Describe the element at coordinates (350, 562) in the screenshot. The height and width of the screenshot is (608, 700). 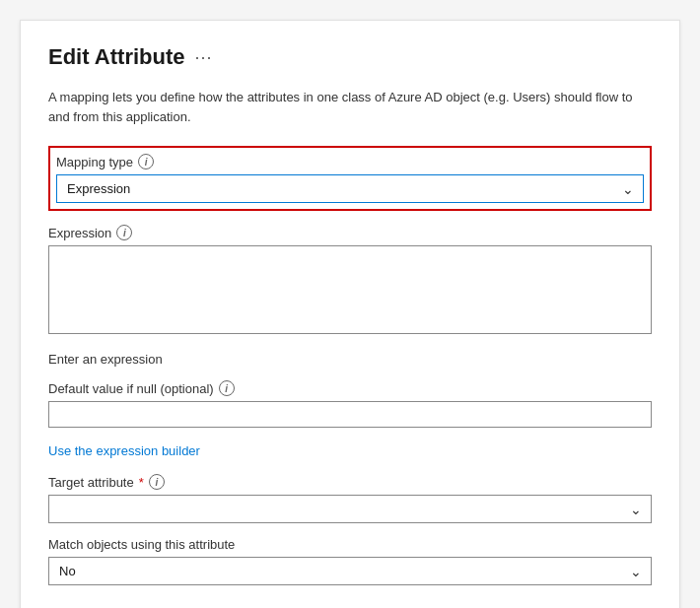
I see `match-objects-field-group: Match objects using this attribute No Ye…` at that location.